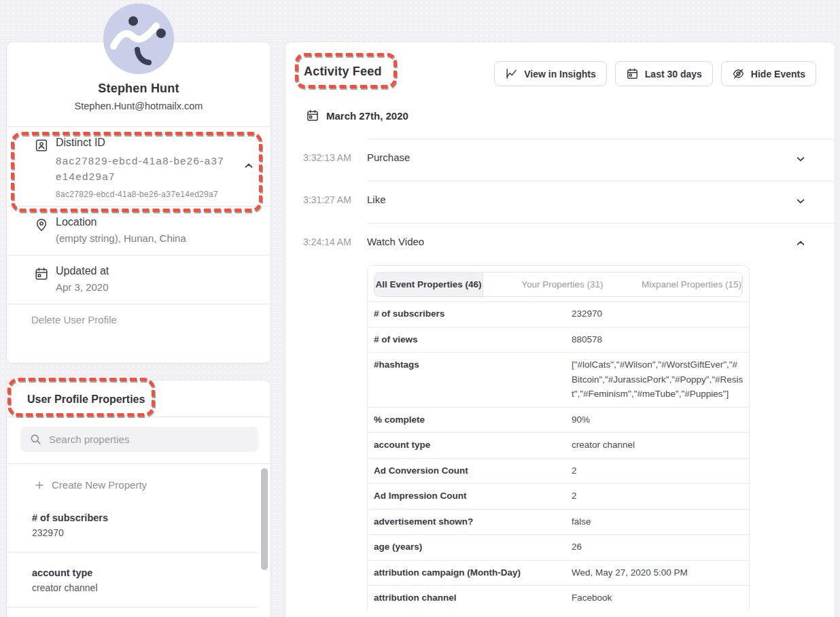  Describe the element at coordinates (473, 381) in the screenshot. I see `event-property-name: #hashtags` at that location.